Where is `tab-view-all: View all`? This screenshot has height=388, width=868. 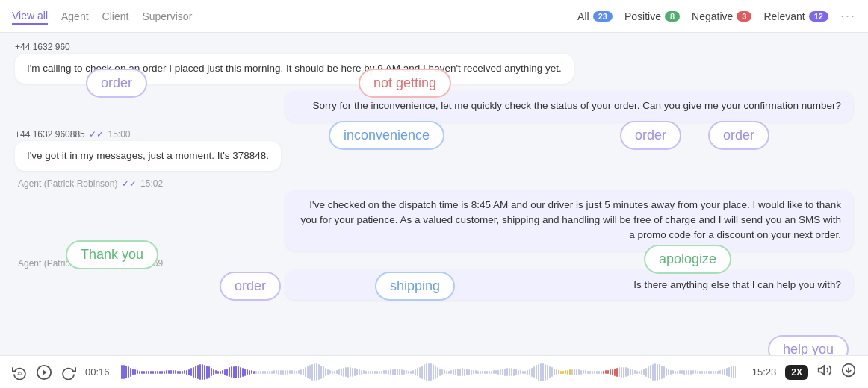 tab-view-all: View all is located at coordinates (30, 16).